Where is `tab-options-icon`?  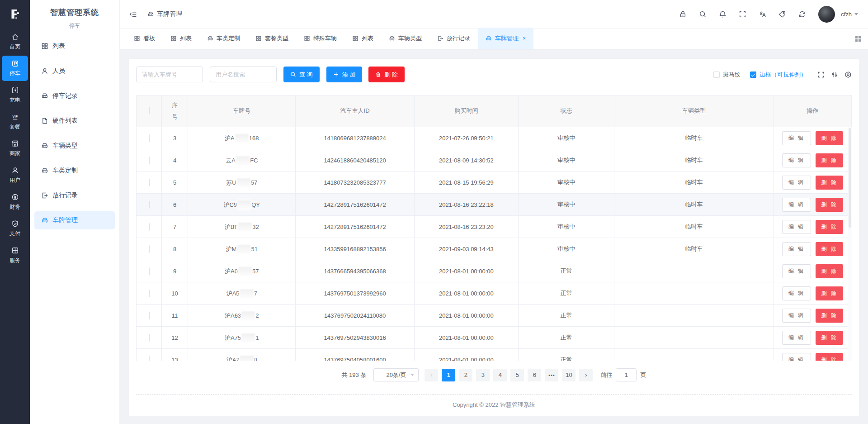
tab-options-icon is located at coordinates (858, 39).